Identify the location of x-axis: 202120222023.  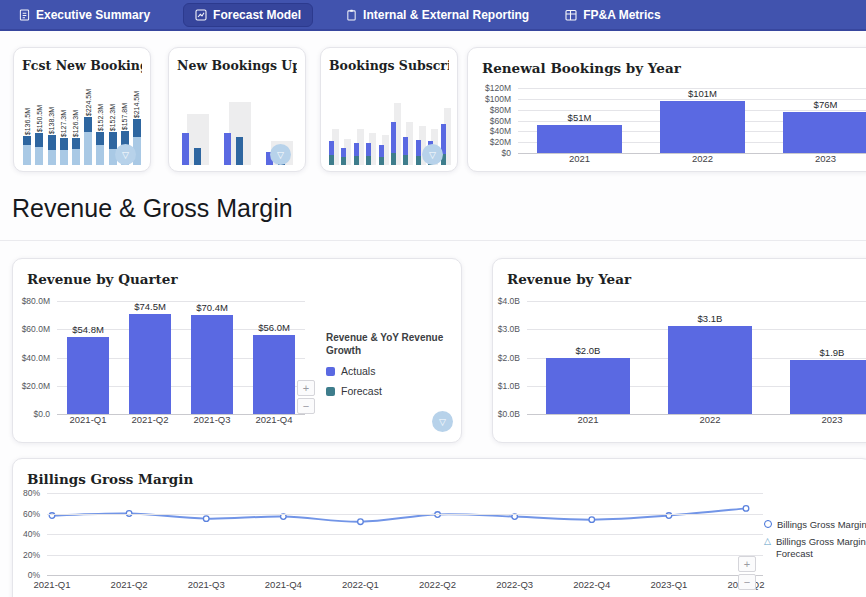
(696, 422).